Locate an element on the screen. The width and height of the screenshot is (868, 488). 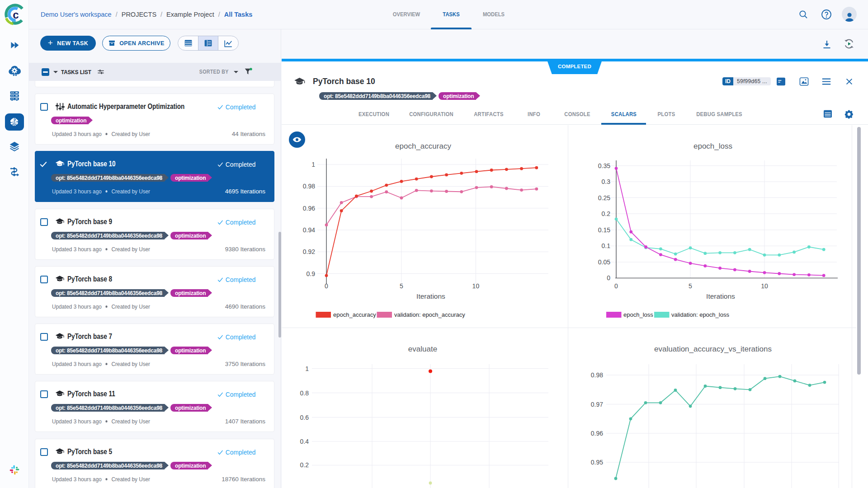
svg-text: 0.6 is located at coordinates (305, 418).